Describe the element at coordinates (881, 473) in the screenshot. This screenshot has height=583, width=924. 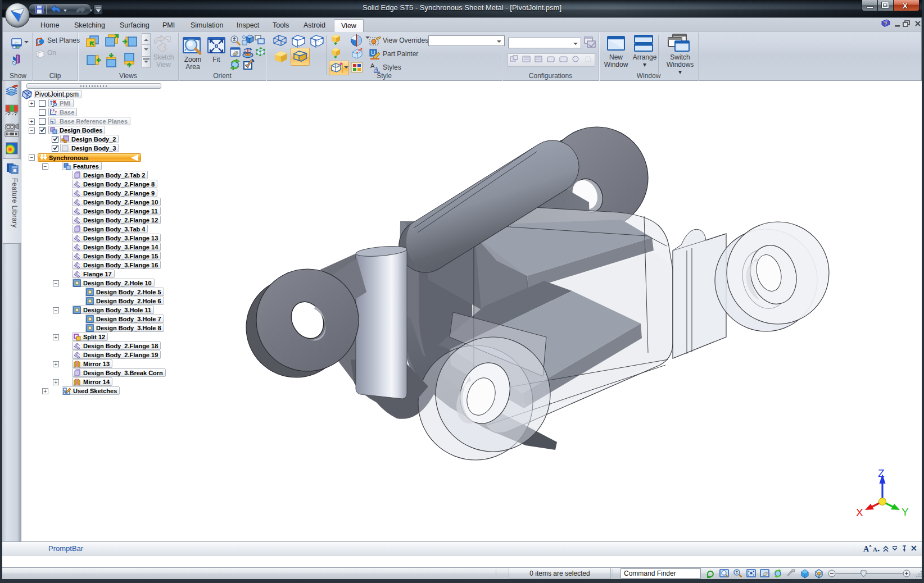
I see `svg-text: Z` at that location.